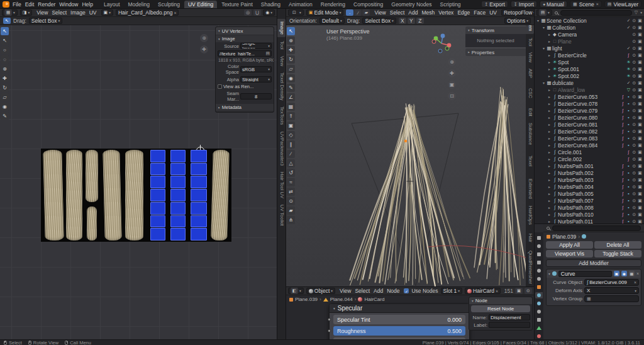 The height and width of the screenshot is (345, 644). What do you see at coordinates (399, 321) in the screenshot?
I see `specular-node: ▾Specular Specular Tint0.000Roughness0.5…` at bounding box center [399, 321].